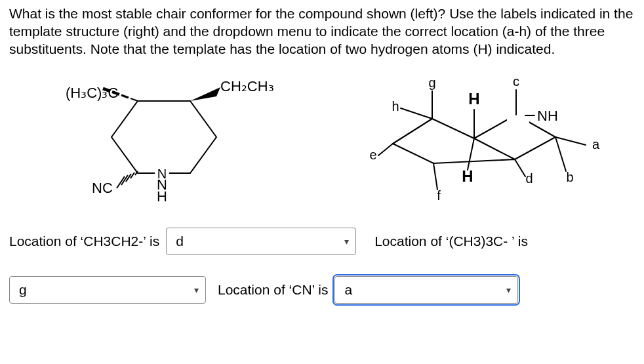 The image size is (644, 364). Describe the element at coordinates (426, 290) in the screenshot. I see `q3-select: a ▾` at that location.